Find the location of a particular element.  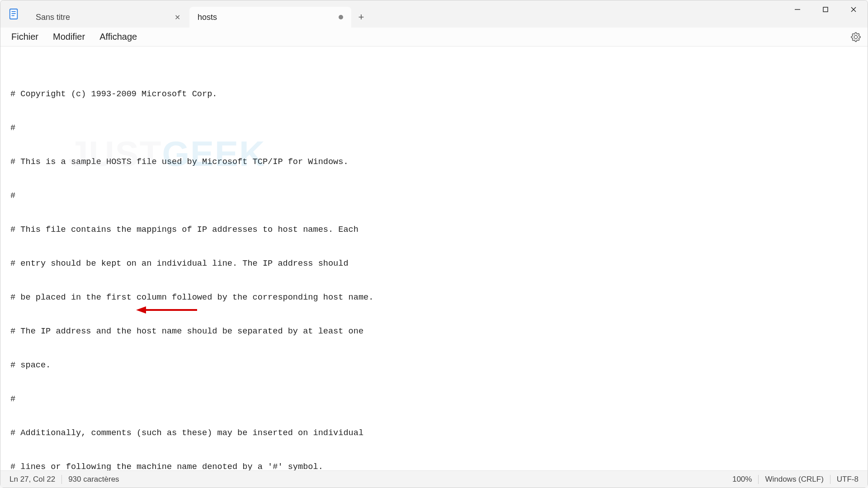

close-icon is located at coordinates (854, 9).